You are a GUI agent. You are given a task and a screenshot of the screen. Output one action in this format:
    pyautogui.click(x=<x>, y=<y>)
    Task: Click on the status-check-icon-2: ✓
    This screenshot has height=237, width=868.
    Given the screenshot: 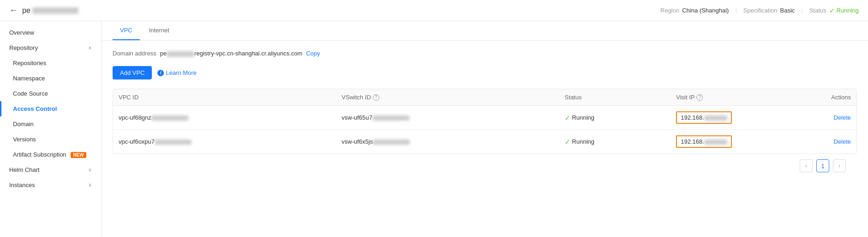 What is the action you would take?
    pyautogui.click(x=568, y=142)
    